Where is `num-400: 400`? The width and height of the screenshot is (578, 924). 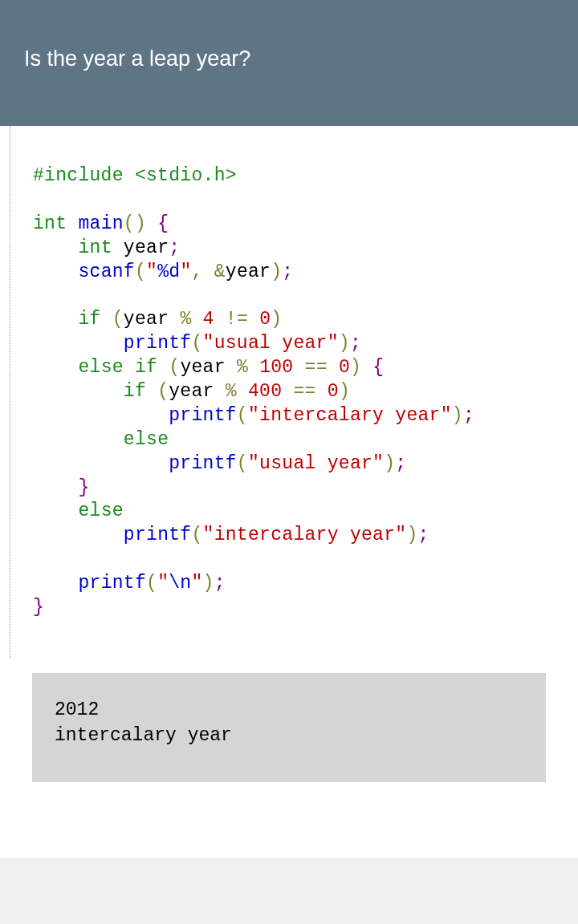 num-400: 400 is located at coordinates (265, 391).